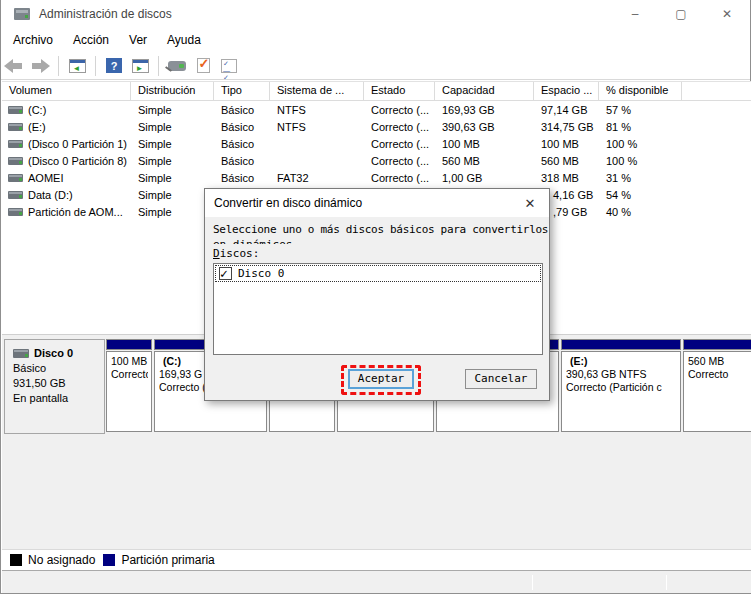 The width and height of the screenshot is (751, 594). What do you see at coordinates (66, 91) in the screenshot?
I see `column-header-volumen: Volumen` at bounding box center [66, 91].